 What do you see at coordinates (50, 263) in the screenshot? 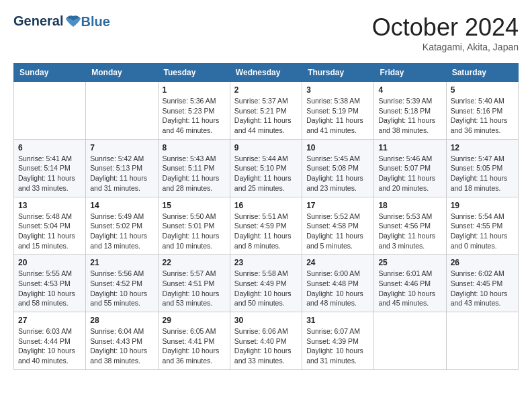
I see `day-number: 20` at bounding box center [50, 263].